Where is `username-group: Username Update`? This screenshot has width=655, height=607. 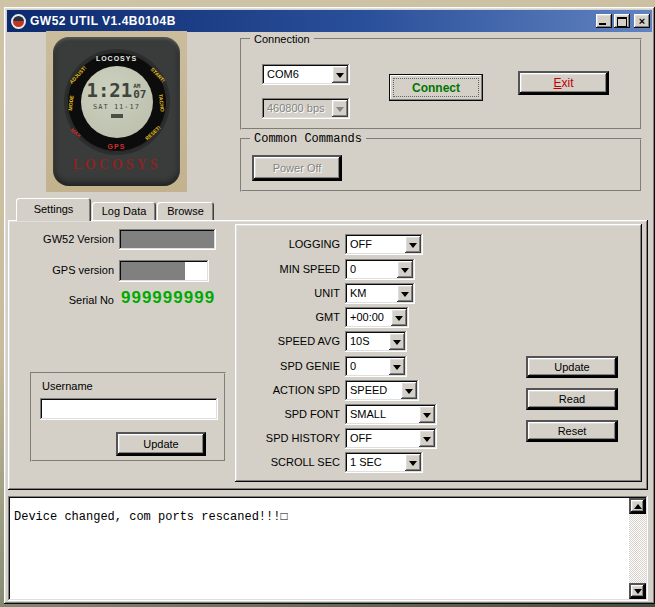 username-group: Username Update is located at coordinates (128, 417).